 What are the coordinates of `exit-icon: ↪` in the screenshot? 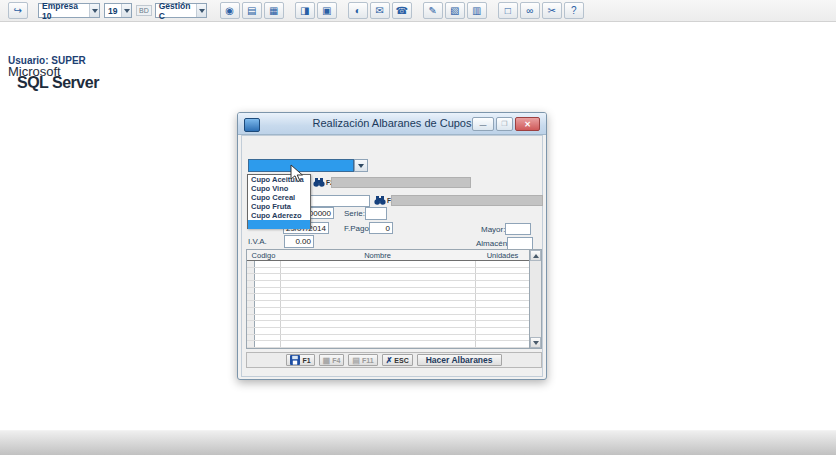 It's located at (18, 10).